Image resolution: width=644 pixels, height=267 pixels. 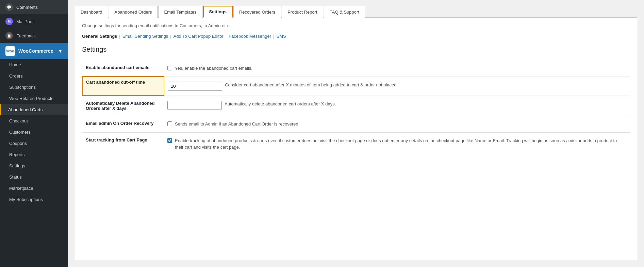 What do you see at coordinates (34, 166) in the screenshot?
I see `sidebar-item-settings: Settings` at bounding box center [34, 166].